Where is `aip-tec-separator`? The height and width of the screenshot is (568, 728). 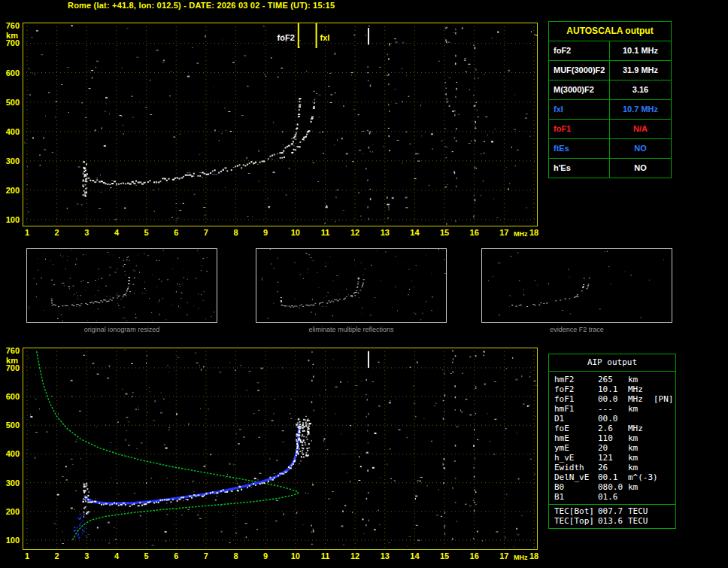 aip-tec-separator is located at coordinates (612, 504).